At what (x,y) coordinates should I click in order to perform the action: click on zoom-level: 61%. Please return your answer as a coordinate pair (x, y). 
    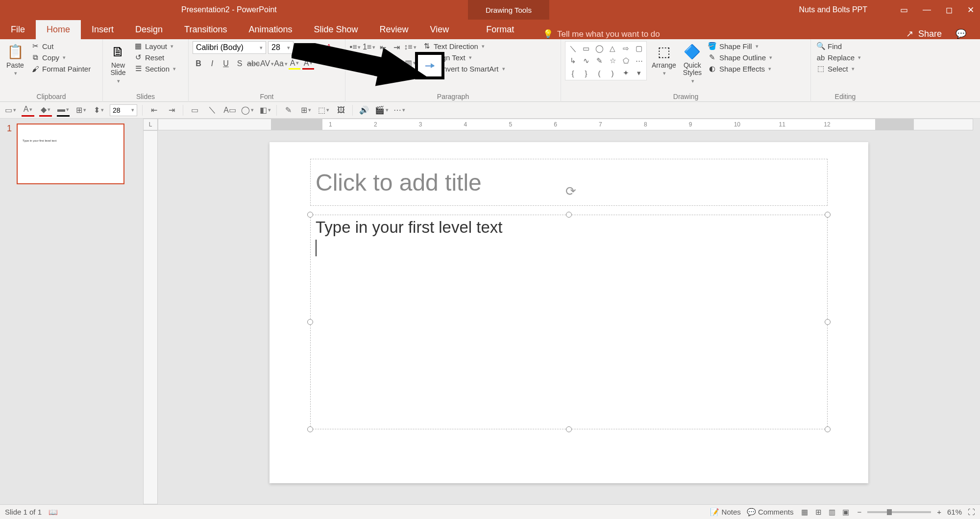
    Looking at the image, I should click on (955, 512).